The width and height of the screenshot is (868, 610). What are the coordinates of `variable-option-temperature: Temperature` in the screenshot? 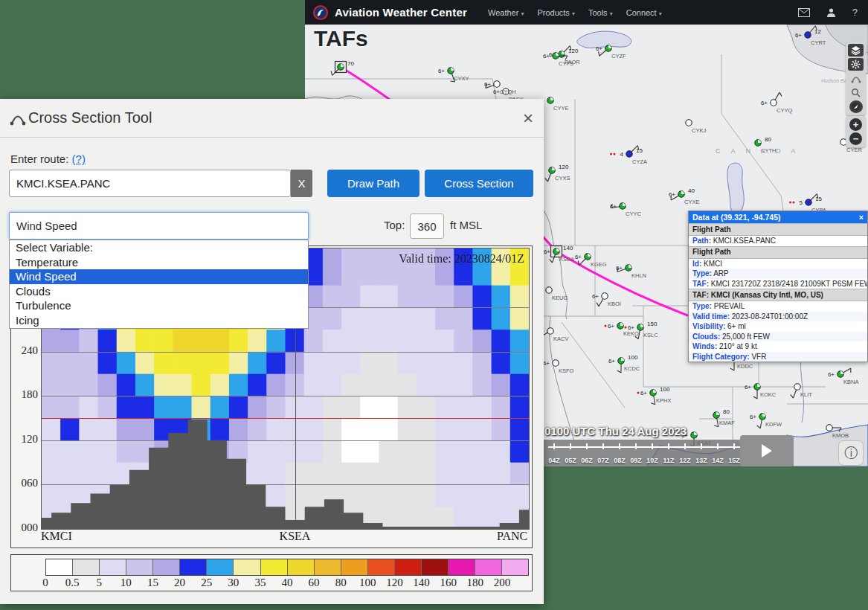 It's located at (159, 263).